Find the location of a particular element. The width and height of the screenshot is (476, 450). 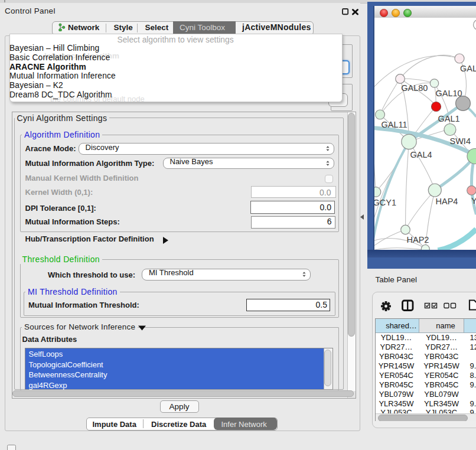

svg-text: GAL1 is located at coordinates (449, 119).